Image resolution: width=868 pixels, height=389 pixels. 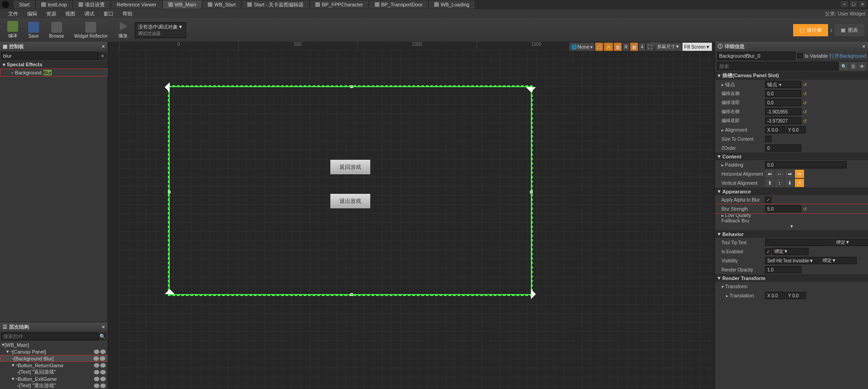 I want to click on tab-start: Start, so click(x=25, y=5).